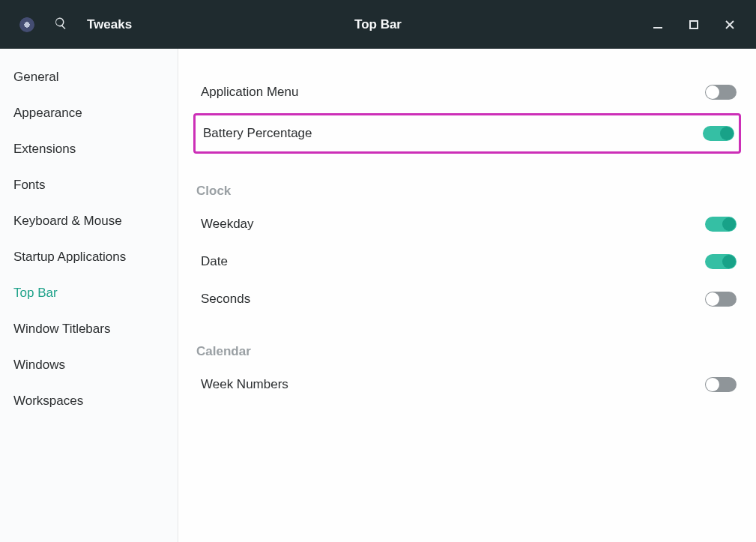  I want to click on setting-label: Date, so click(214, 262).